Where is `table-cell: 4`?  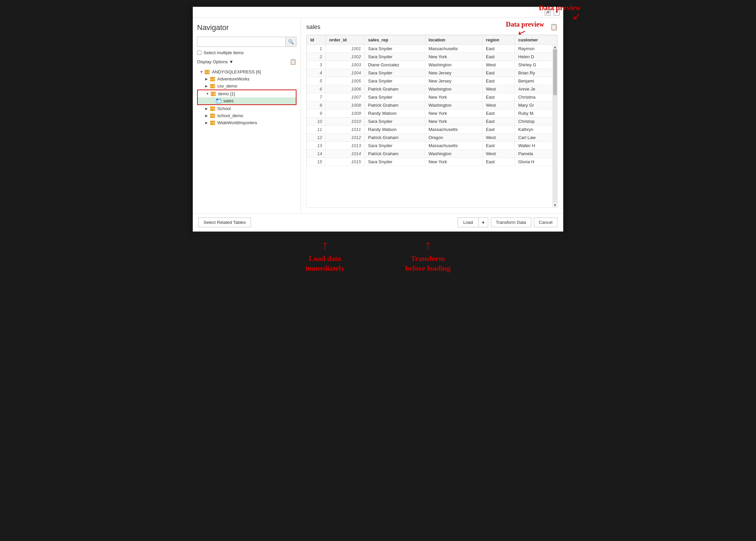
table-cell: 4 is located at coordinates (316, 73).